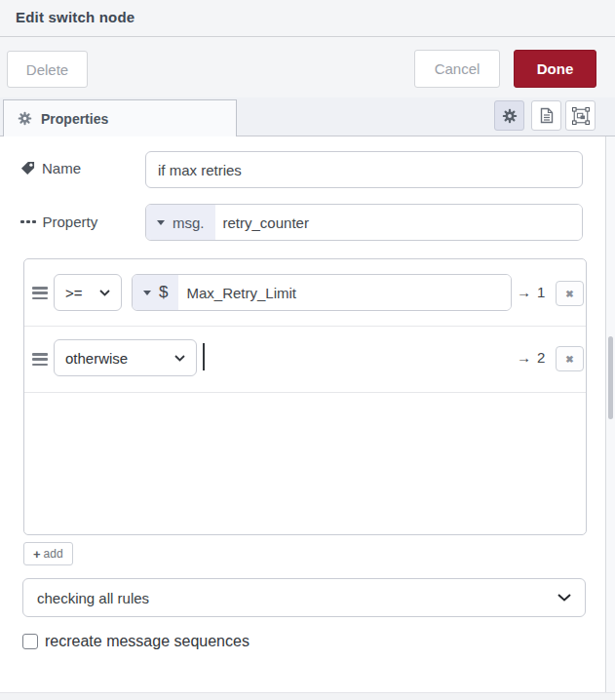 The height and width of the screenshot is (700, 615). I want to click on name-label: Name, so click(61, 168).